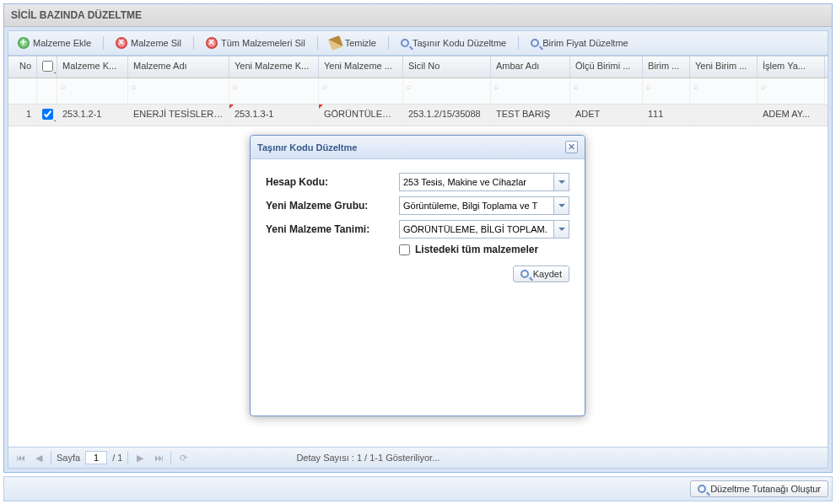  Describe the element at coordinates (179, 96) in the screenshot. I see `filter-malza-input` at that location.